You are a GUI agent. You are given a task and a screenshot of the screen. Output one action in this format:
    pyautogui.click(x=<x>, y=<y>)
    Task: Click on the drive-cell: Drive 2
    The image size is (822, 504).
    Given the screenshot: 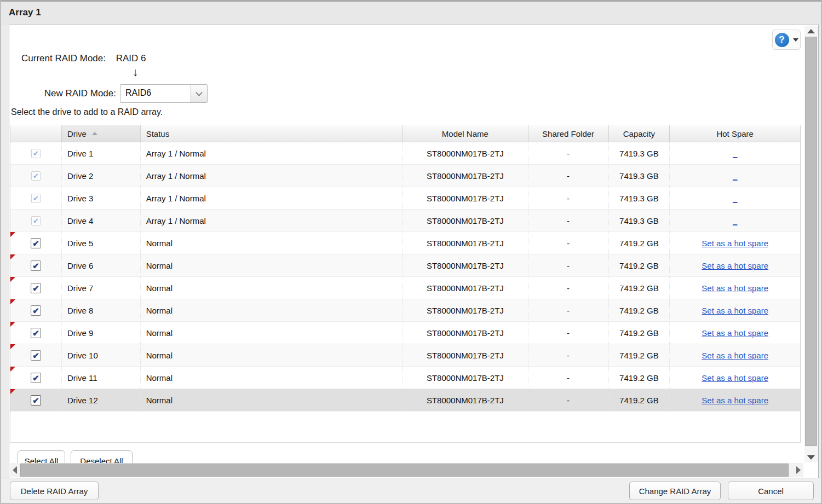 What is the action you would take?
    pyautogui.click(x=101, y=176)
    